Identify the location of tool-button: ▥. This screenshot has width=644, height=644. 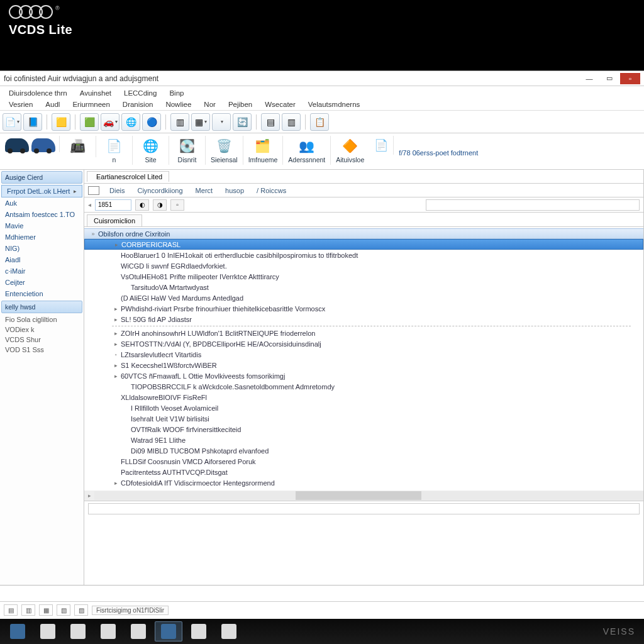
(291, 122).